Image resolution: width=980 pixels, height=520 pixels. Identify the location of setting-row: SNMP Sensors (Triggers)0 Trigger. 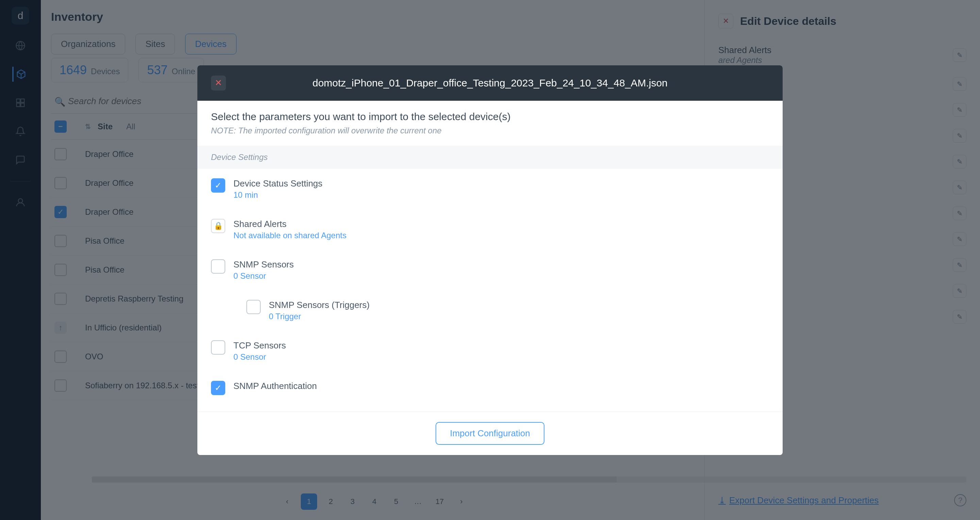
(490, 310).